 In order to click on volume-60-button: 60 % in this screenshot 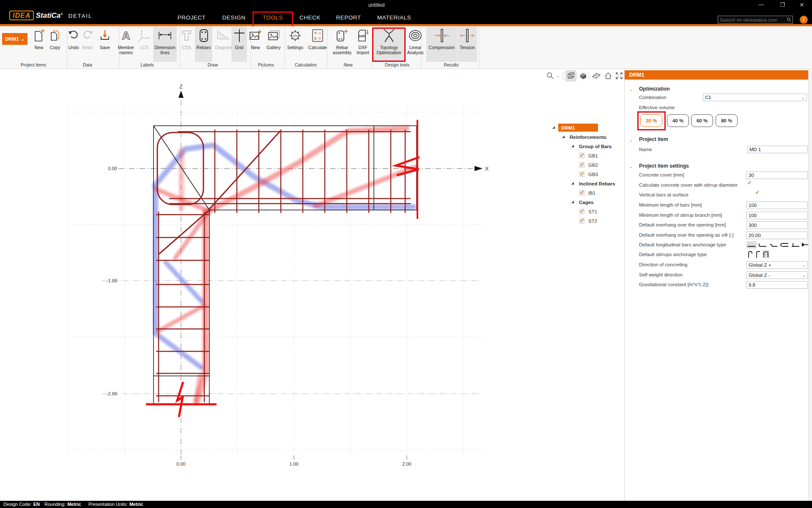, I will do `click(702, 121)`.